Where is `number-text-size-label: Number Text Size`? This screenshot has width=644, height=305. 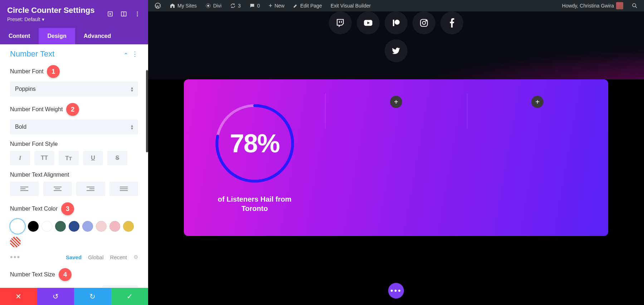 number-text-size-label: Number Text Size is located at coordinates (33, 275).